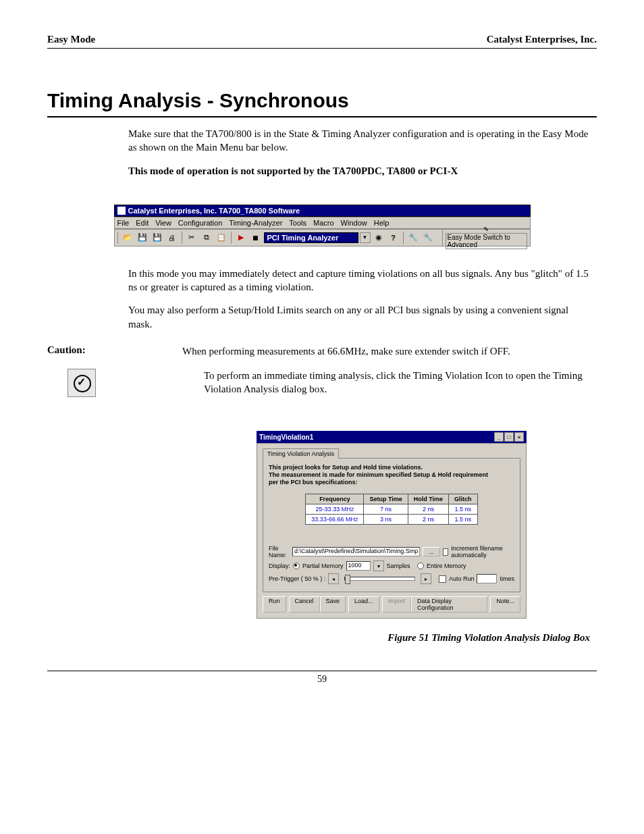 The height and width of the screenshot is (834, 644). I want to click on caution-block: Caution: When performing measurements at…, so click(322, 351).